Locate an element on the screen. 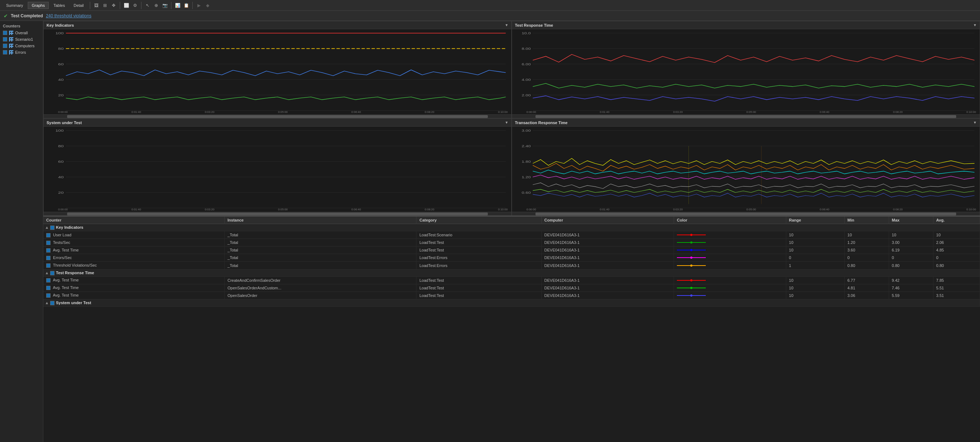 The height and width of the screenshot is (442, 980). cell-avg: 4.85 is located at coordinates (956, 250).